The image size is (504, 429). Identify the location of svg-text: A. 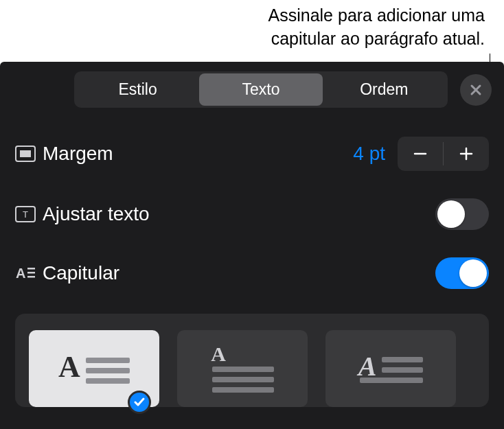
(21, 273).